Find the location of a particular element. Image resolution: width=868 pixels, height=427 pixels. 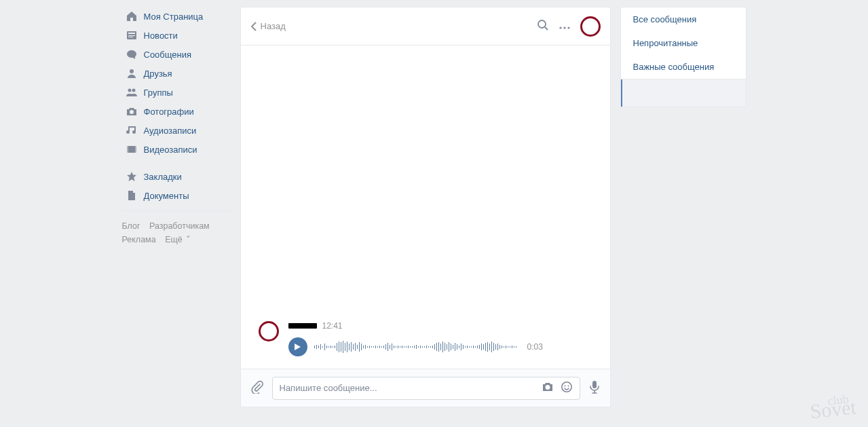

message-input-wrapper is located at coordinates (426, 388).